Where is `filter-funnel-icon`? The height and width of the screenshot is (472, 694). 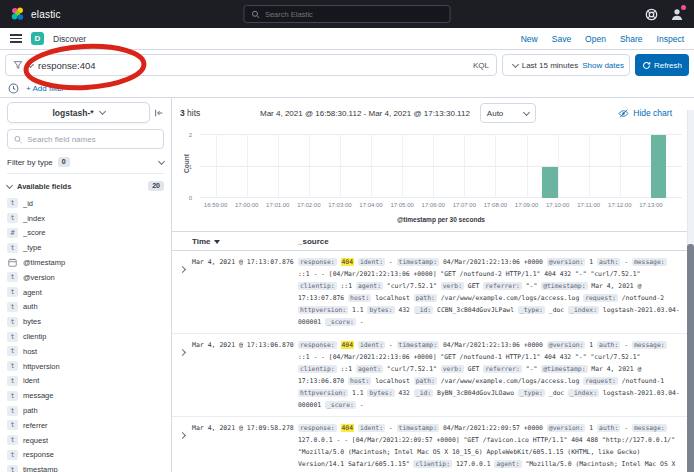 filter-funnel-icon is located at coordinates (18, 65).